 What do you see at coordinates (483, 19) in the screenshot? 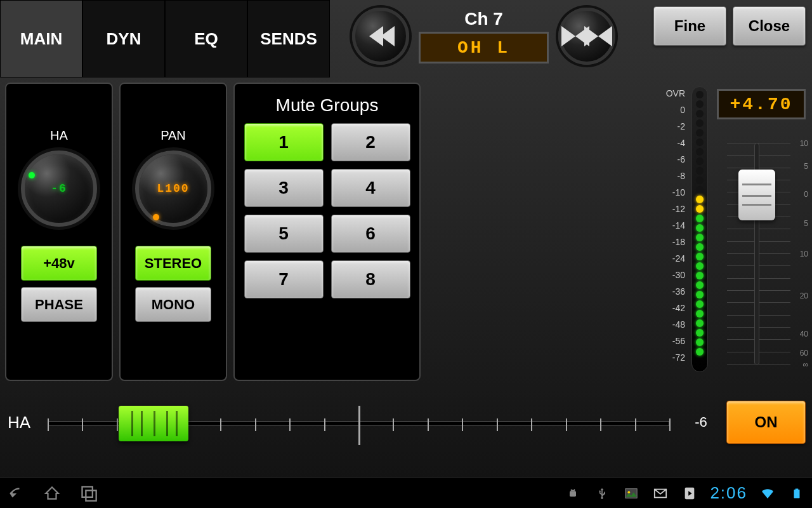
I see `channel-number: Ch 7` at bounding box center [483, 19].